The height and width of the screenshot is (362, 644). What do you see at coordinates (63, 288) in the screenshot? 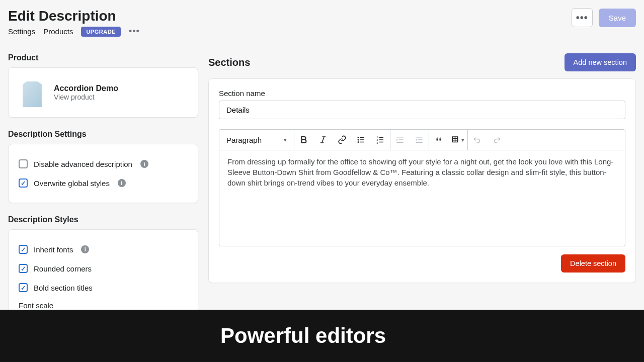
I see `bold-titles-label: Bold section titles` at bounding box center [63, 288].